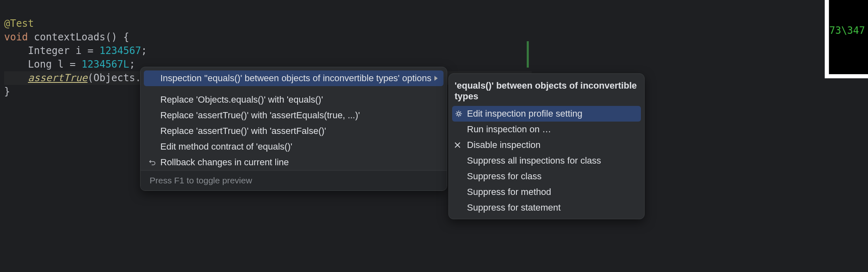 This screenshot has width=868, height=272. What do you see at coordinates (293, 100) in the screenshot?
I see `intention-replace-objects-equals: Replace 'Objects.equals()' with 'equals(…` at bounding box center [293, 100].